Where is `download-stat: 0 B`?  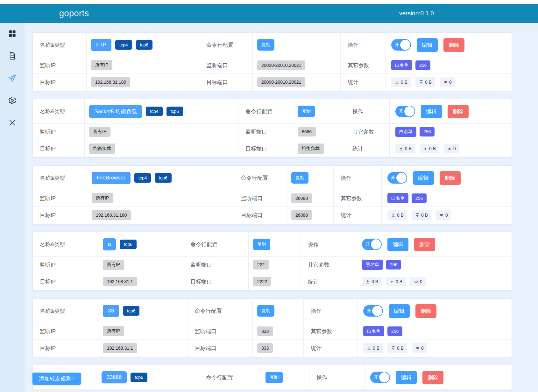
download-stat: 0 B is located at coordinates (401, 82).